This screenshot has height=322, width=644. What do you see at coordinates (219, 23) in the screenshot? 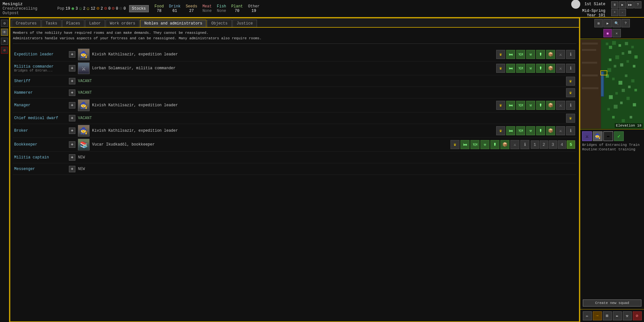
I see `tab-objects: Objects` at bounding box center [219, 23].